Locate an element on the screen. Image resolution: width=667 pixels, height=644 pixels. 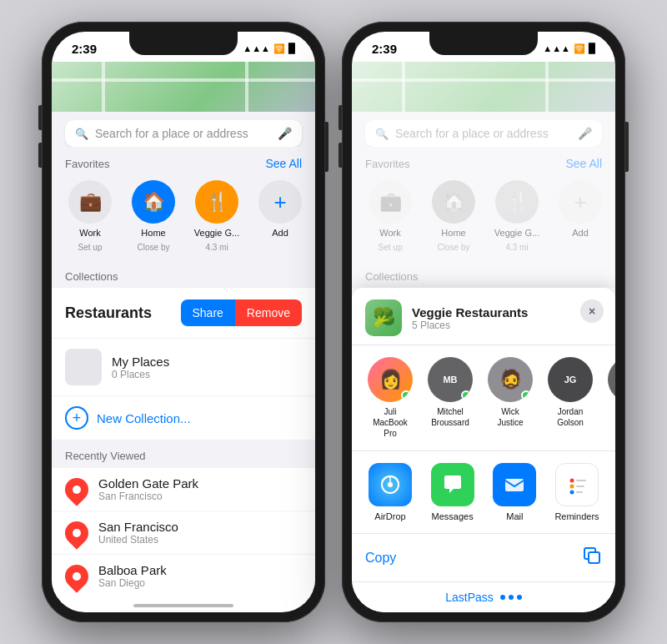
favorite-add-icon: + is located at coordinates (280, 202).